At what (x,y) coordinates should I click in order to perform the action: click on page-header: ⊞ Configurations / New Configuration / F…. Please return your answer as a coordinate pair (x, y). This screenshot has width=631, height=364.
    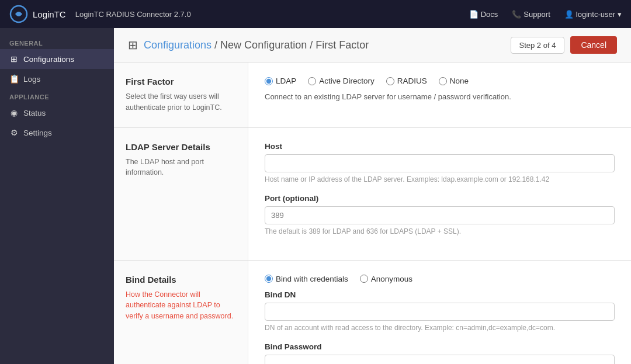
    Looking at the image, I should click on (373, 46).